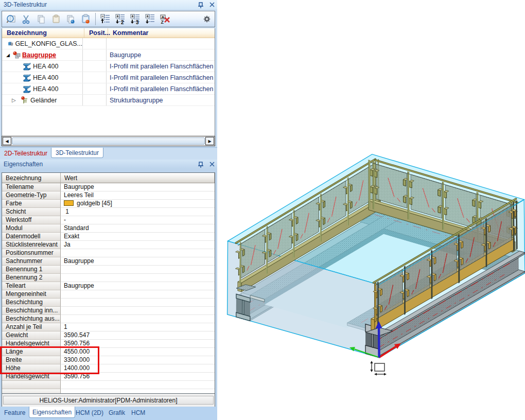 Image resolution: width=525 pixels, height=420 pixels. Describe the element at coordinates (163, 22) in the screenshot. I see `svg-text: Z` at that location.